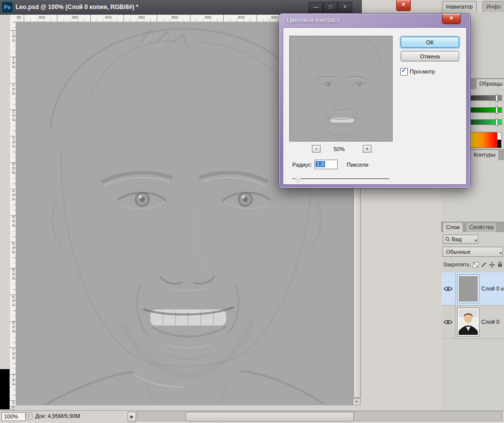 This screenshot has height=423, width=504. What do you see at coordinates (358, 165) in the screenshot?
I see `radius-units-label: Пиксели` at bounding box center [358, 165].